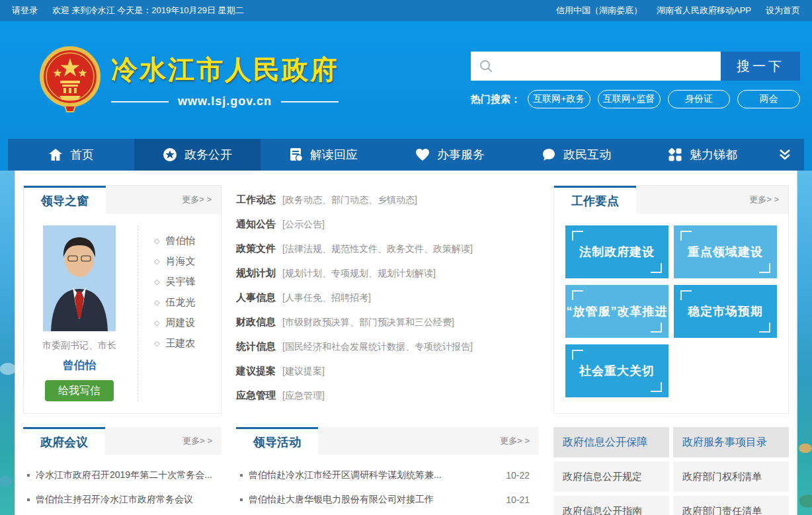  What do you see at coordinates (324, 155) in the screenshot?
I see `nav-item-interpretation: 解读回应` at bounding box center [324, 155].